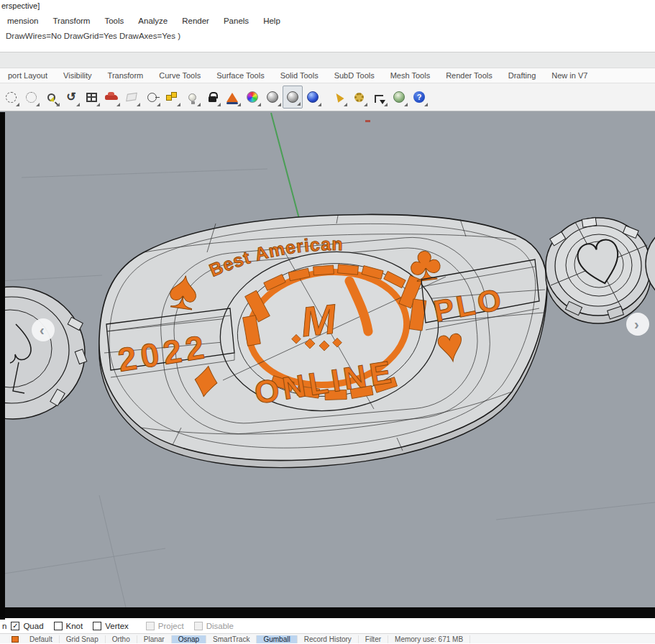  I want to click on tab-drafting: Drafting, so click(522, 75).